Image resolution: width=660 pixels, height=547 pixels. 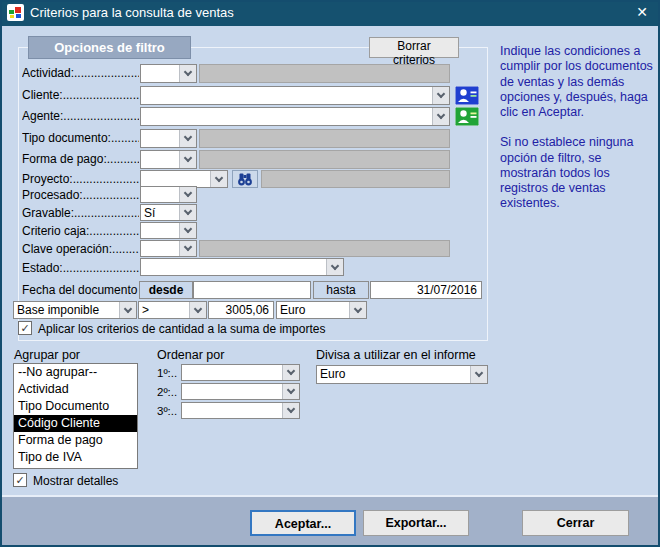 What do you see at coordinates (160, 248) in the screenshot?
I see `clave-operacion-value` at bounding box center [160, 248].